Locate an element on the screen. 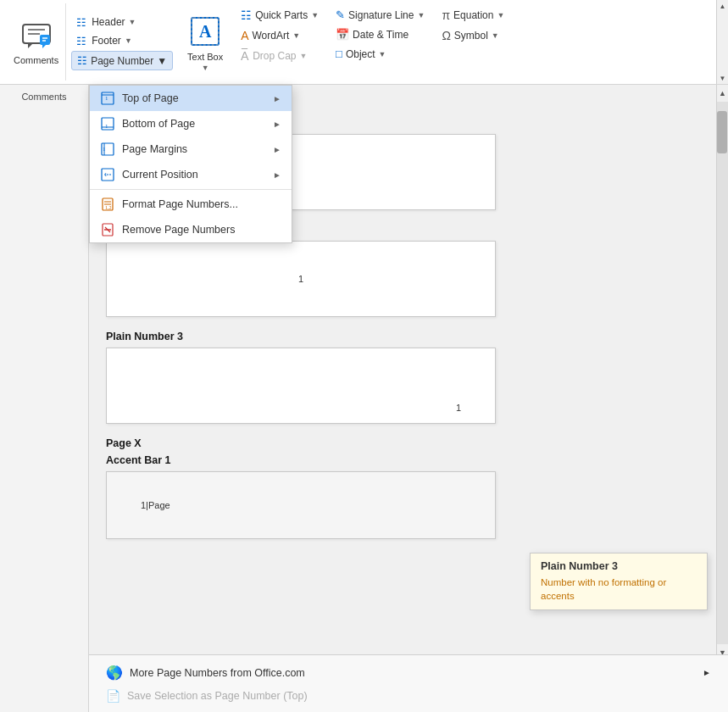 The image size is (728, 712). date-icon: 📅 is located at coordinates (342, 34).